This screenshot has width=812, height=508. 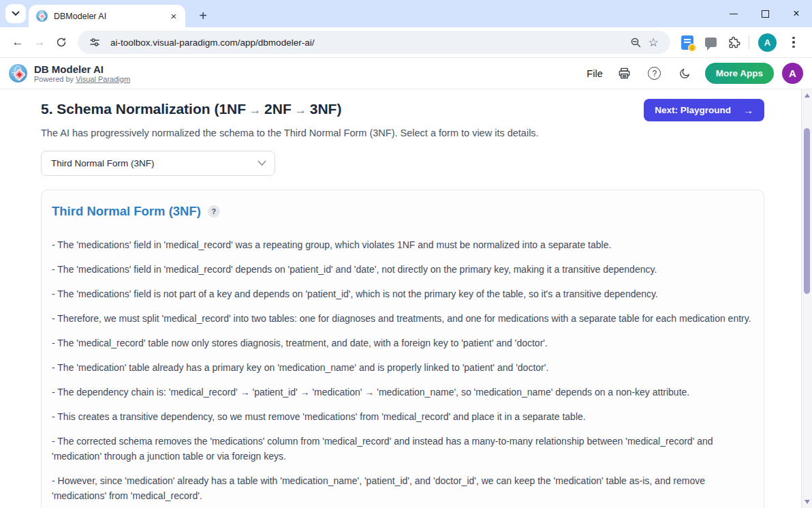 I want to click on window-close-button: ×, so click(x=796, y=14).